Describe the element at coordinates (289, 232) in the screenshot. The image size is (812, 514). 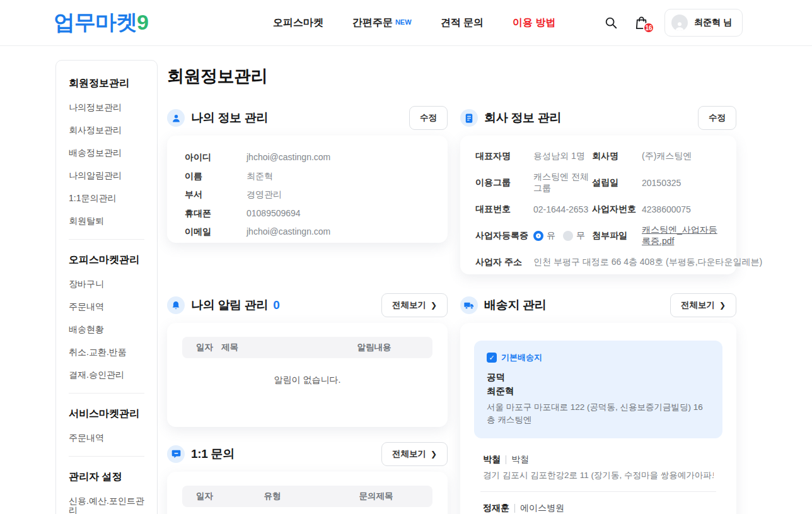
I see `field-value: jhchoi@castingn.com` at that location.